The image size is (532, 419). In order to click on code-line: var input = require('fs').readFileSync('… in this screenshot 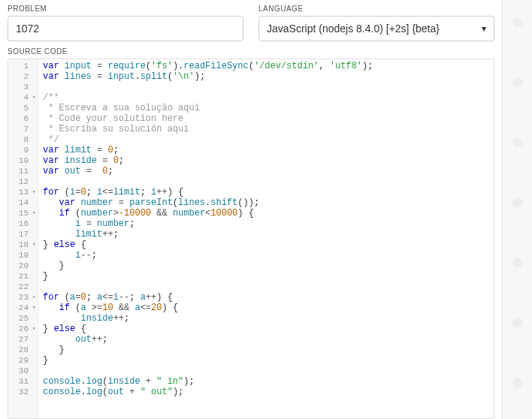, I will do `click(266, 66)`.